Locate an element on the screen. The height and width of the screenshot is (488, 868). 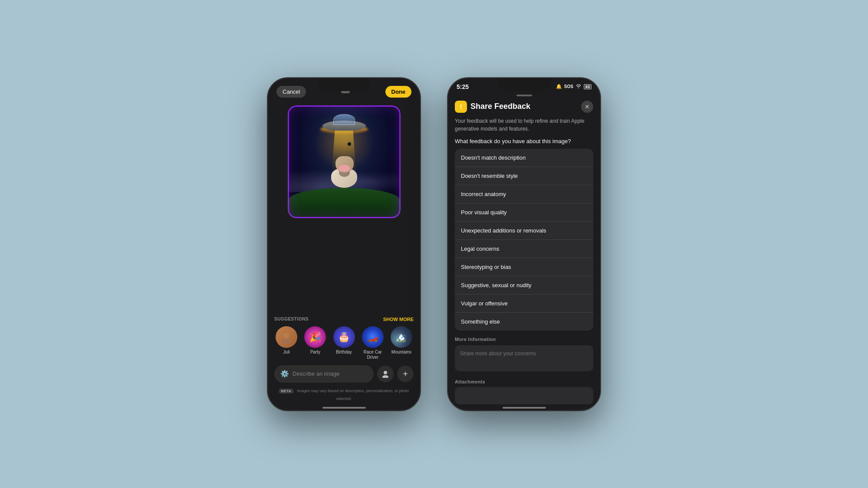
option-stereotyping: Stereotyping or bias is located at coordinates (524, 267).